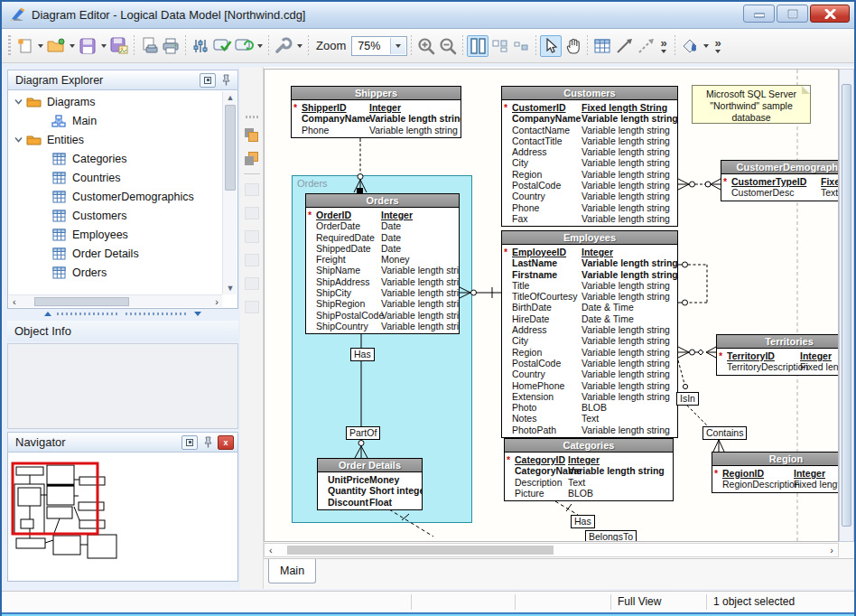 This screenshot has width=856, height=616. I want to click on tree-horizontal-scrollbar: ‹ ›, so click(116, 301).